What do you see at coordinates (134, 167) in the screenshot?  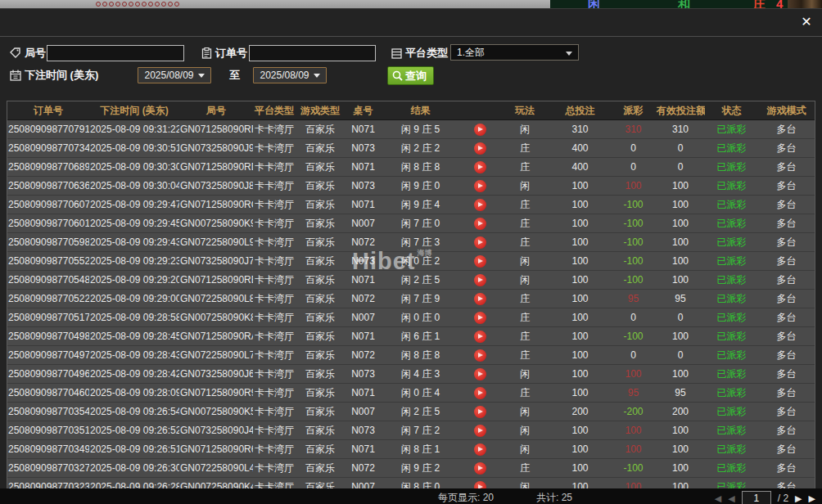 I see `cell-bet-time: 2025-08-09 09:30:30` at bounding box center [134, 167].